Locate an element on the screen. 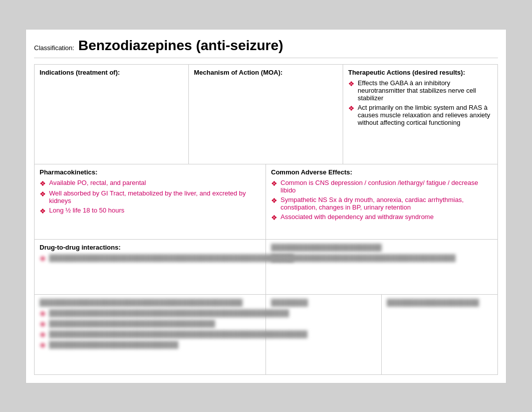 The width and height of the screenshot is (532, 412). therapeutic-list: ❖ Effects the GABA à an inhibitory neuro… is located at coordinates (420, 103).